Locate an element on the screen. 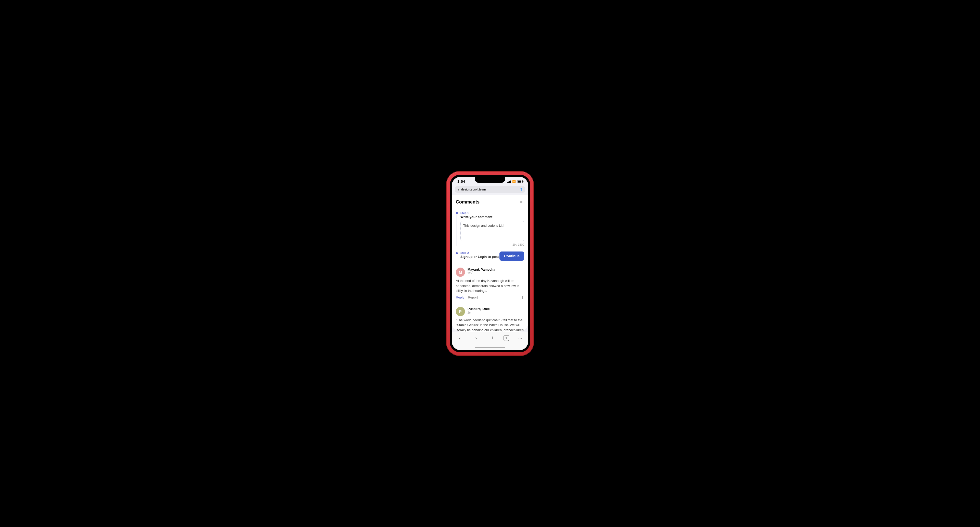 The image size is (980, 527). comment-time-1: 22s is located at coordinates (496, 273).